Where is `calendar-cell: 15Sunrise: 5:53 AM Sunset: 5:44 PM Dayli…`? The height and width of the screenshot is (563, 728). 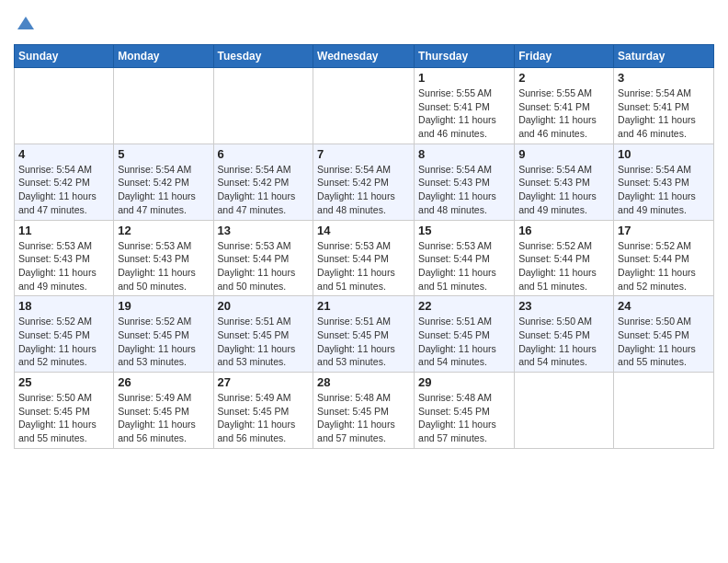 calendar-cell: 15Sunrise: 5:53 AM Sunset: 5:44 PM Dayli… is located at coordinates (465, 258).